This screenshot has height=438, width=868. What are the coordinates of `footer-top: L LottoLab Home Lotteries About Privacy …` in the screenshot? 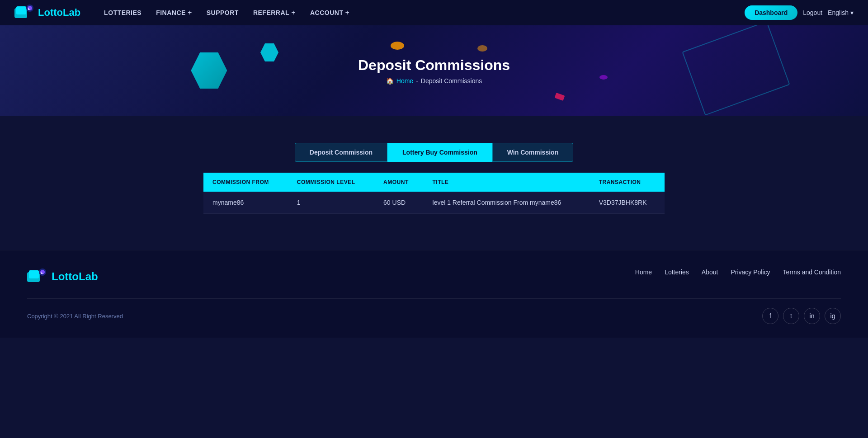 It's located at (434, 277).